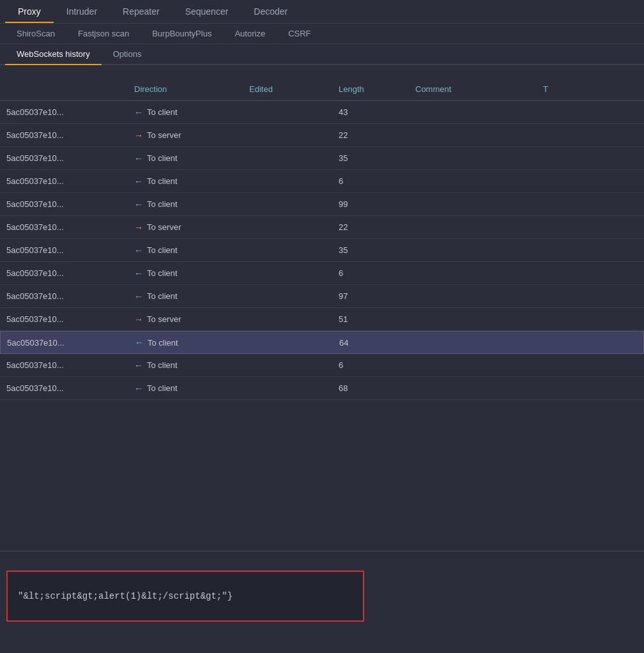 The image size is (644, 653). What do you see at coordinates (250, 33) in the screenshot?
I see `tab-autorize: Autorize` at bounding box center [250, 33].